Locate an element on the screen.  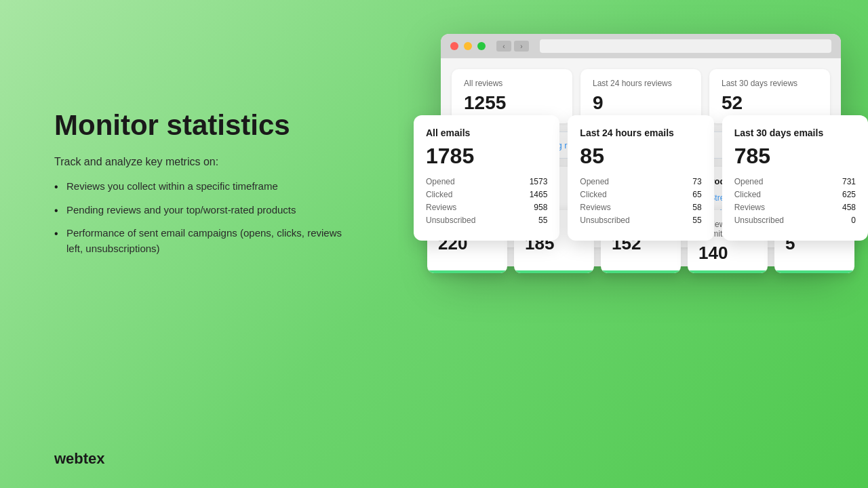
browser-titlebar: ‹ › is located at coordinates (641, 46).